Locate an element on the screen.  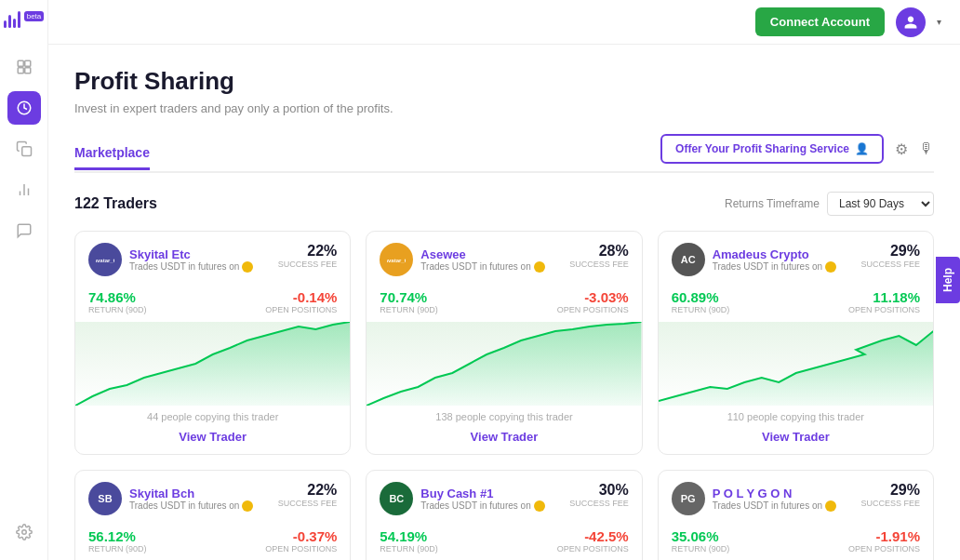
traders-header: 122 Traders Returns Timeframe Last 90 Da… is located at coordinates (504, 204).